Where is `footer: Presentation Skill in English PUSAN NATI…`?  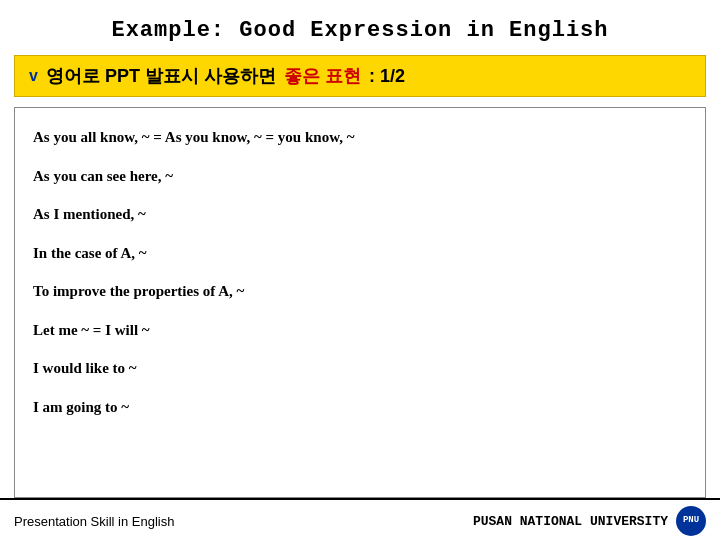 footer: Presentation Skill in English PUSAN NATI… is located at coordinates (360, 519).